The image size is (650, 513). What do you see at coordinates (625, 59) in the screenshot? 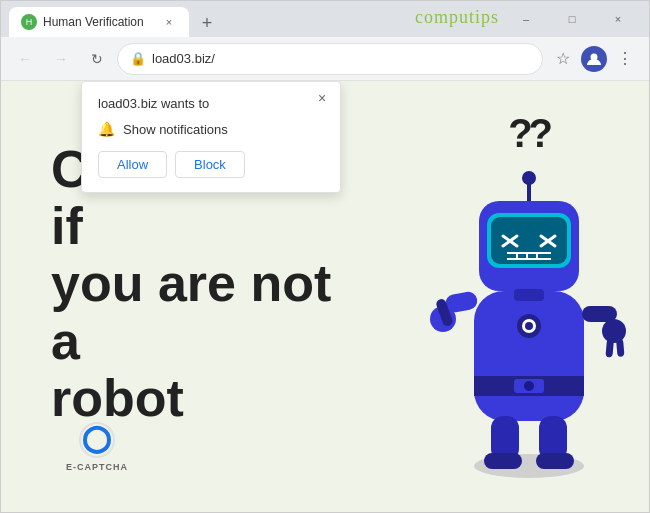
I see `menu-button: ⋮` at bounding box center [625, 59].